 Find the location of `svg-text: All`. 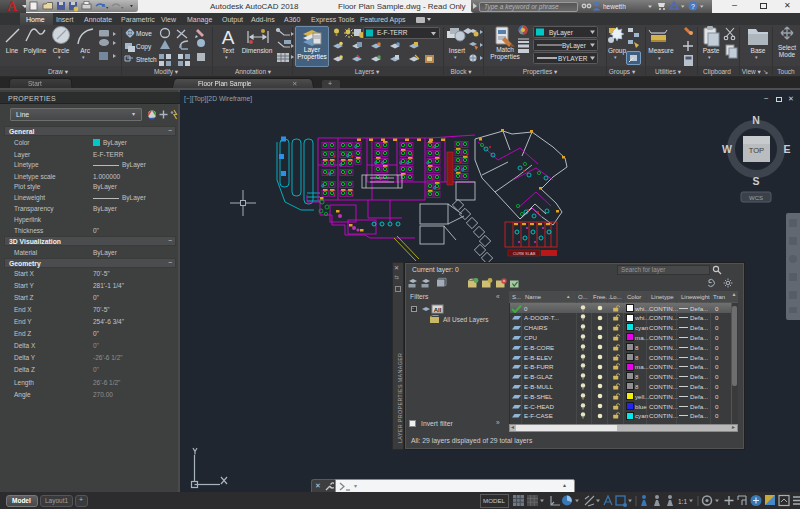

svg-text: All is located at coordinates (438, 310).